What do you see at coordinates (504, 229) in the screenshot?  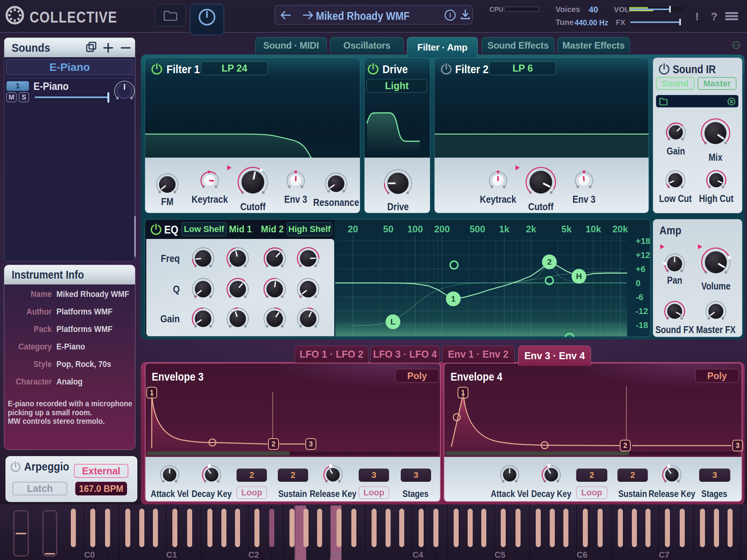 I see `svg-text: 1k` at bounding box center [504, 229].